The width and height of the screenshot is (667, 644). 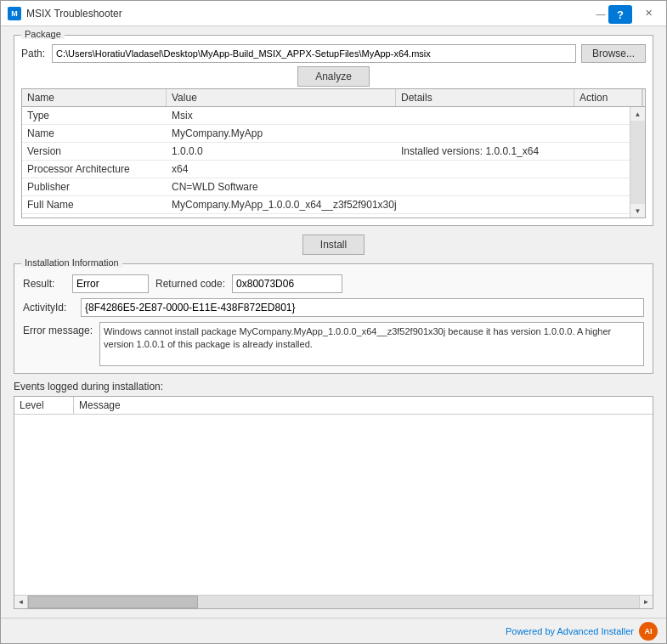 I want to click on window-title: MSIX Troubleshooter, so click(x=75, y=14).